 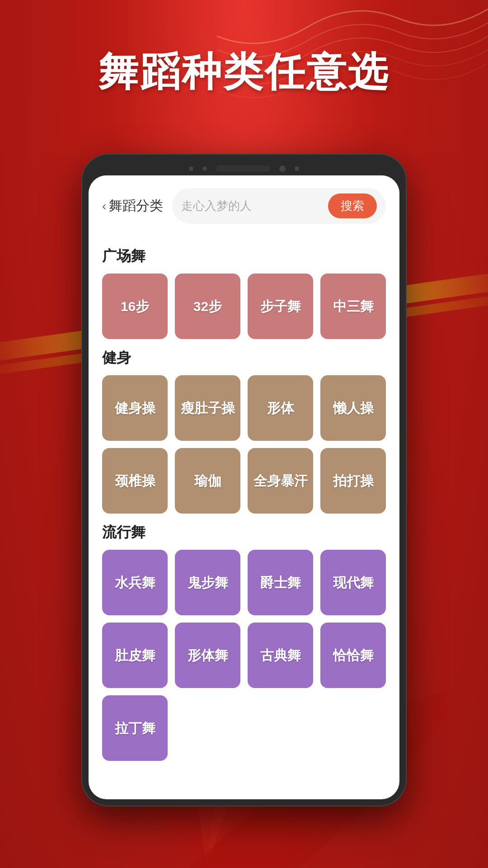 I want to click on dance-card-paidacao-label: 拍打操, so click(x=353, y=481).